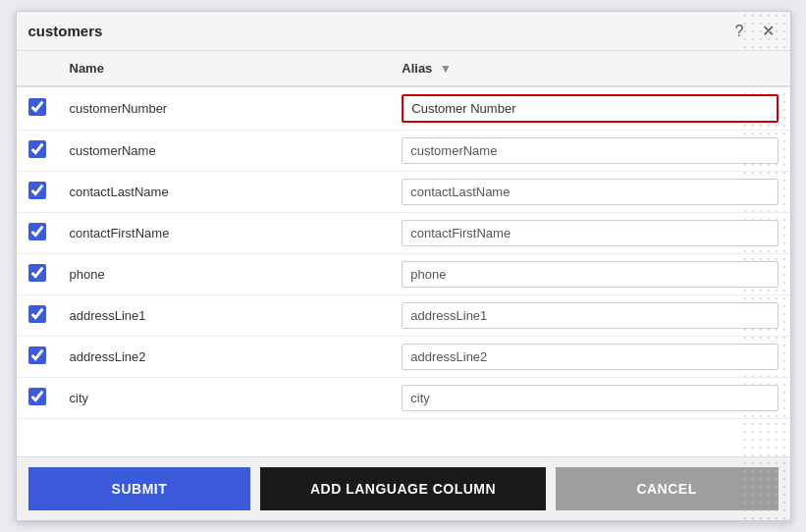 The height and width of the screenshot is (532, 806). Describe the element at coordinates (139, 489) in the screenshot. I see `submit-button: SUBMIT` at that location.